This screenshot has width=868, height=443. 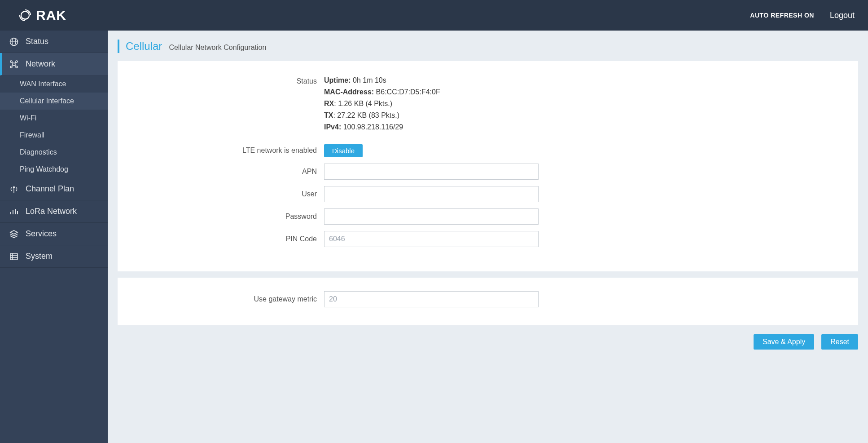 What do you see at coordinates (363, 103) in the screenshot?
I see `rx-value: : 1.26 KB (4 Pkts.)` at bounding box center [363, 103].